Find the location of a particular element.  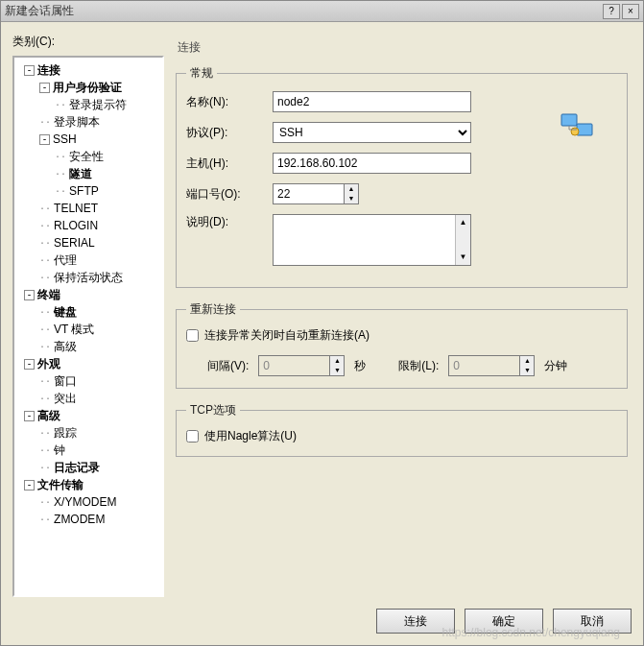

window-title: 新建会话属性 is located at coordinates (303, 12).